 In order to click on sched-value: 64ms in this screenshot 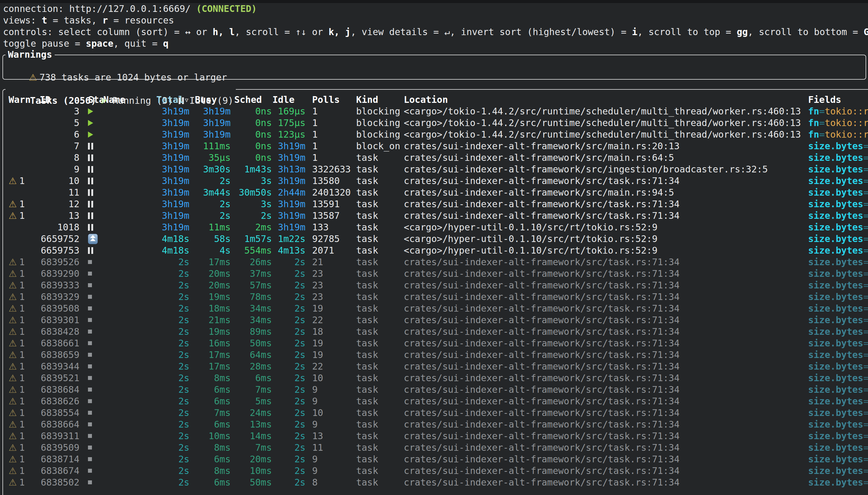, I will do `click(261, 355)`.